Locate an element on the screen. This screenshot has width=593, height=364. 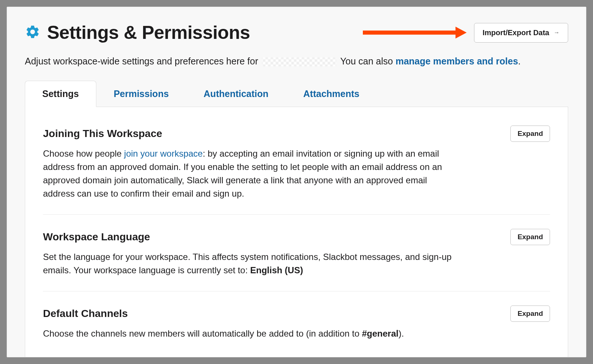
expand-channels-button: Expand is located at coordinates (530, 314).